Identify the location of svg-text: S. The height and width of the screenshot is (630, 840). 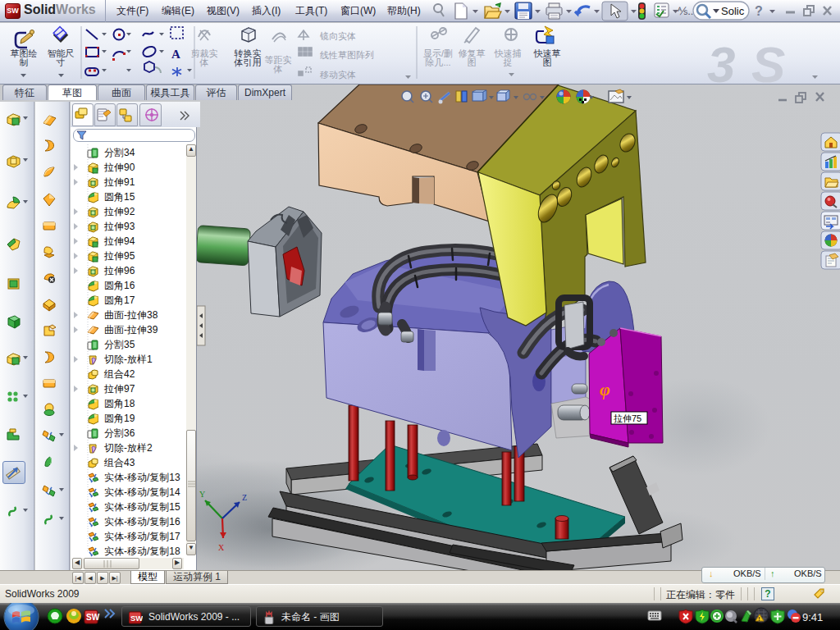
(768, 60).